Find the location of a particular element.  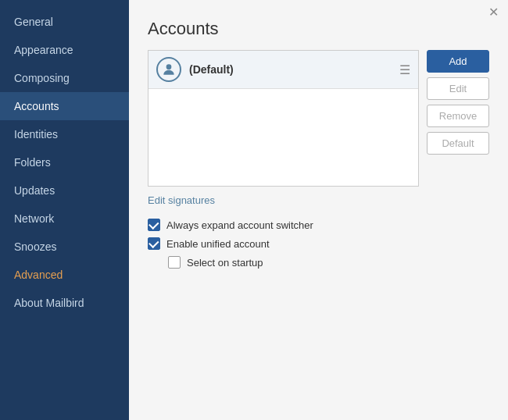

account-row: (Default)☰ is located at coordinates (283, 70).